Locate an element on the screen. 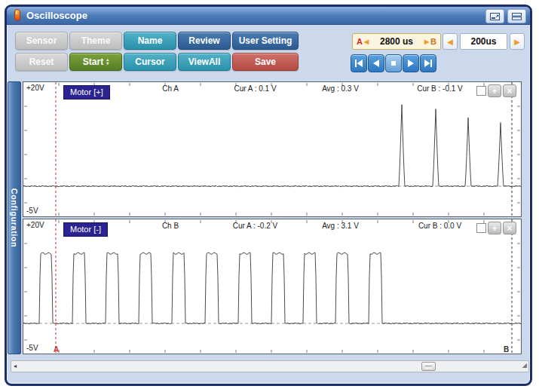  stop-icon is located at coordinates (394, 63).